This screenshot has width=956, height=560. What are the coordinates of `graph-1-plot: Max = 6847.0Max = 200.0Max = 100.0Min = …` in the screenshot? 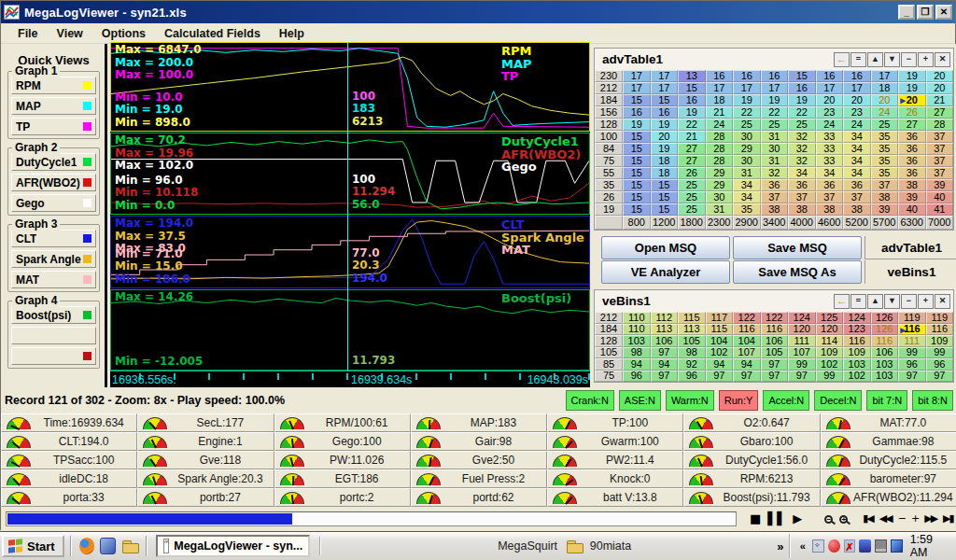 It's located at (350, 87).